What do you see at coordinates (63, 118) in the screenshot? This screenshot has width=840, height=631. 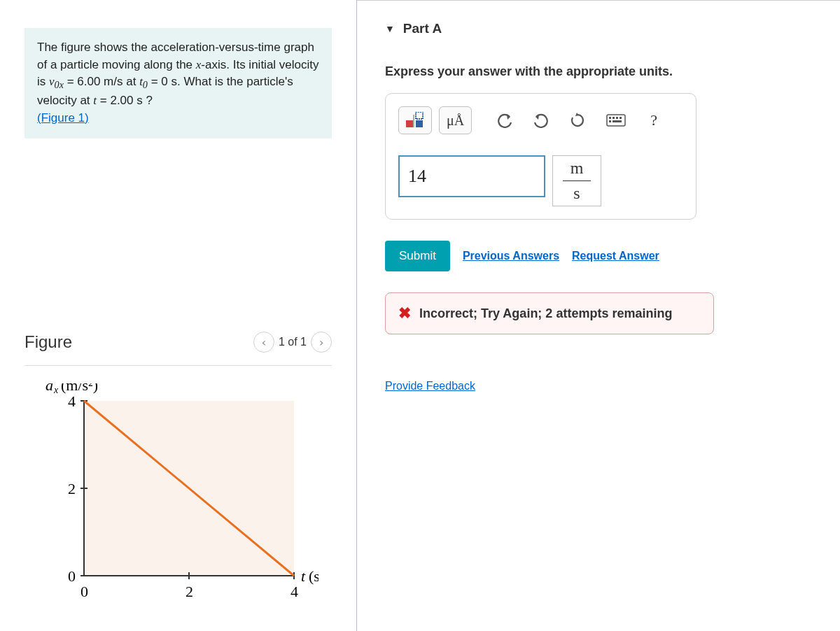 I see `figure-link: (Figure 1)` at bounding box center [63, 118].